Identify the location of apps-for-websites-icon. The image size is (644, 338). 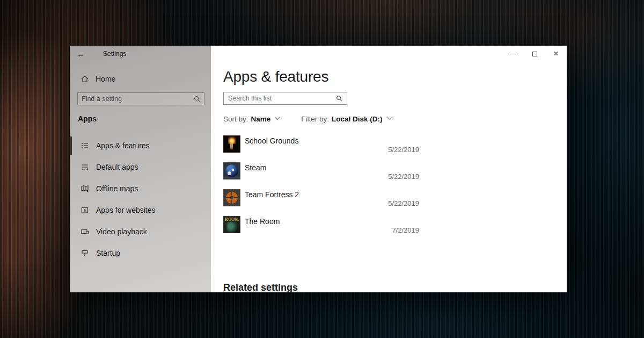
(85, 210).